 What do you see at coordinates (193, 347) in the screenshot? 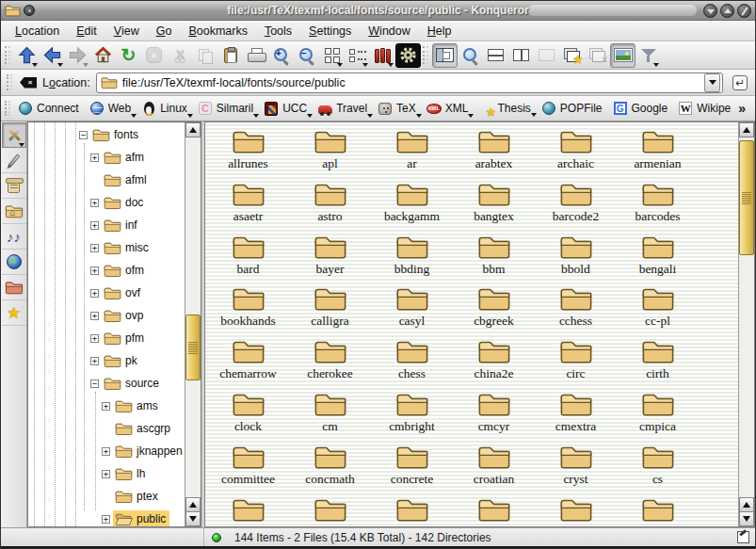
I see `tree-scrollbar-thumb` at bounding box center [193, 347].